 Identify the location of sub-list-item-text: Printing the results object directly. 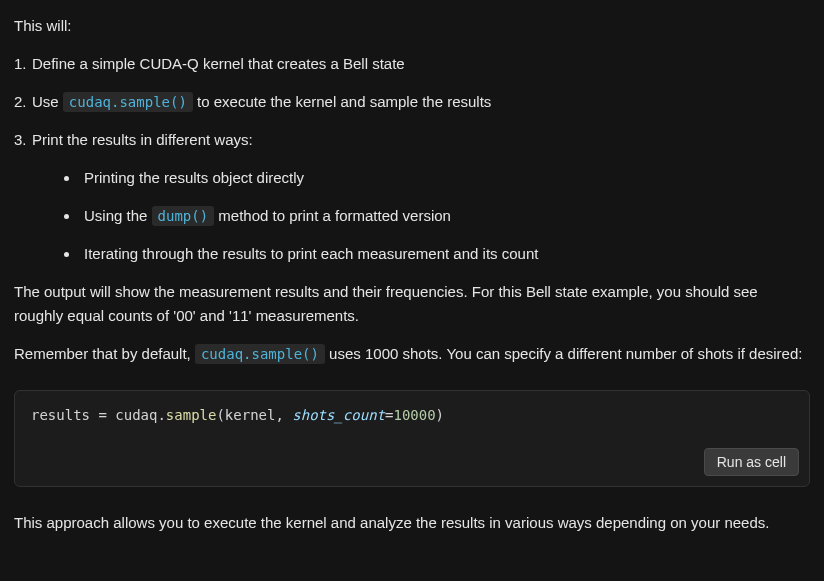
(194, 178).